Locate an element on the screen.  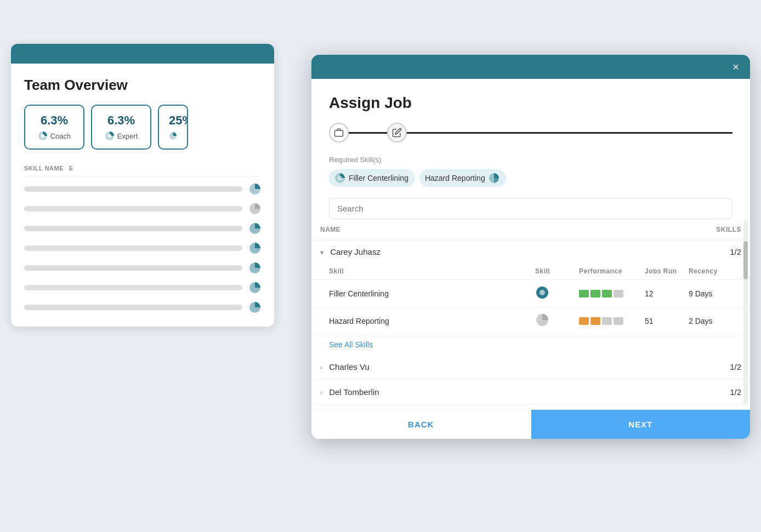
pie-icon-av is located at coordinates (173, 136).